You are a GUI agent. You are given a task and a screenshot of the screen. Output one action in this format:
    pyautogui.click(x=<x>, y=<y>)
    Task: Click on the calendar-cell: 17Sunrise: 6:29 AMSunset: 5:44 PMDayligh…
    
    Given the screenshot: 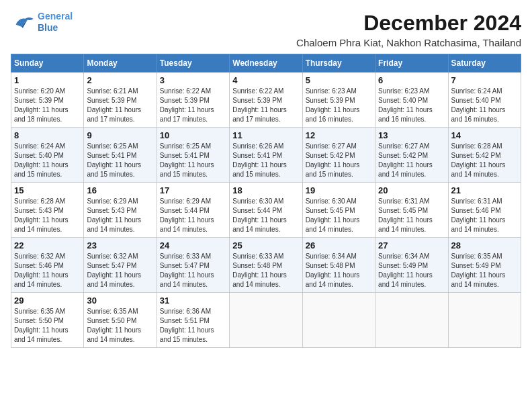 What is the action you would take?
    pyautogui.click(x=193, y=210)
    